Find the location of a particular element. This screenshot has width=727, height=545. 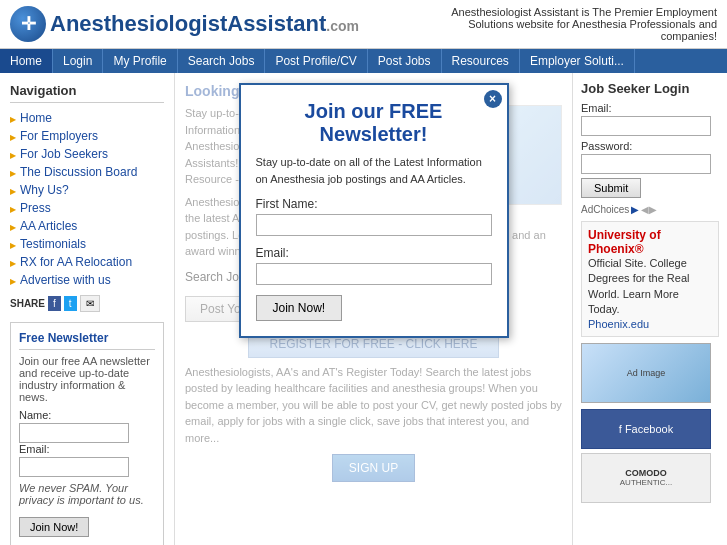

newsletter-name-input is located at coordinates (74, 433).